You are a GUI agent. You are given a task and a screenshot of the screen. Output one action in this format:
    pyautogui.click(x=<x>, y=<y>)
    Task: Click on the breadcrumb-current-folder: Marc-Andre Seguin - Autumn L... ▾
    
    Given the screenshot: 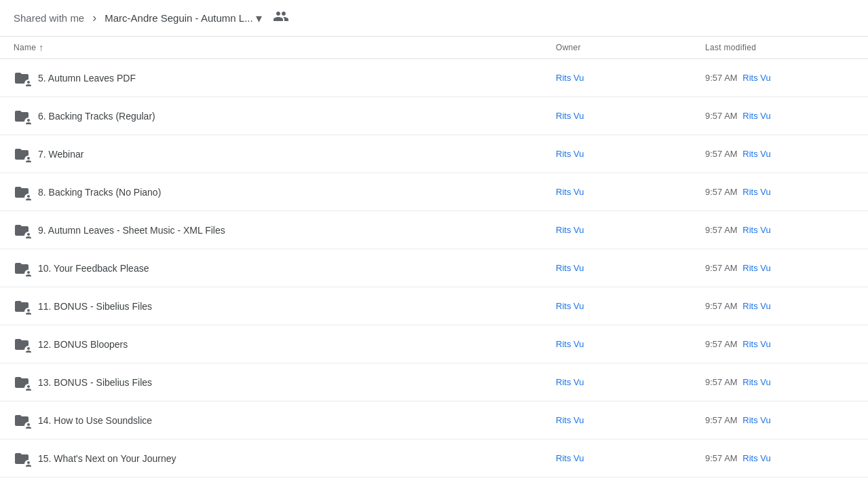 What is the action you would take?
    pyautogui.click(x=183, y=18)
    